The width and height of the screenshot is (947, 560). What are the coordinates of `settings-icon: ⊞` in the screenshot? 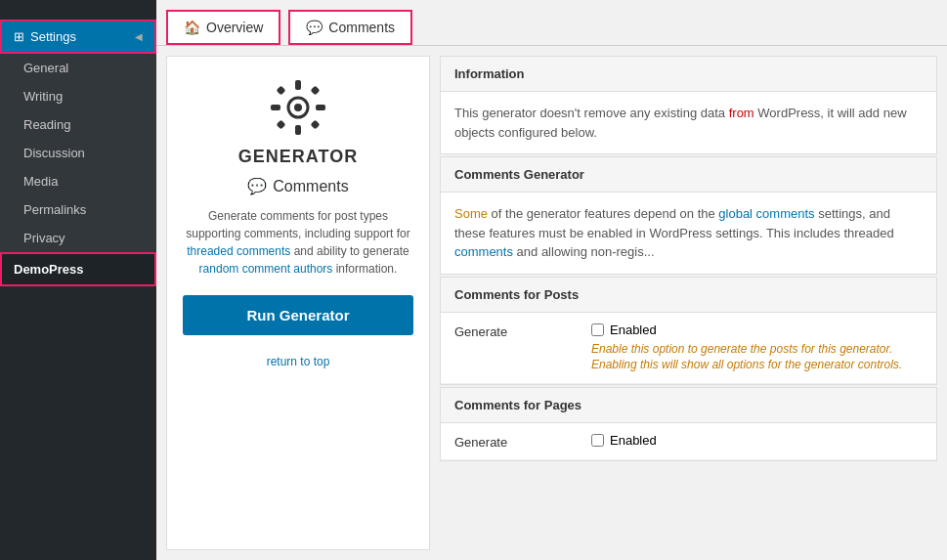 It's located at (20, 37).